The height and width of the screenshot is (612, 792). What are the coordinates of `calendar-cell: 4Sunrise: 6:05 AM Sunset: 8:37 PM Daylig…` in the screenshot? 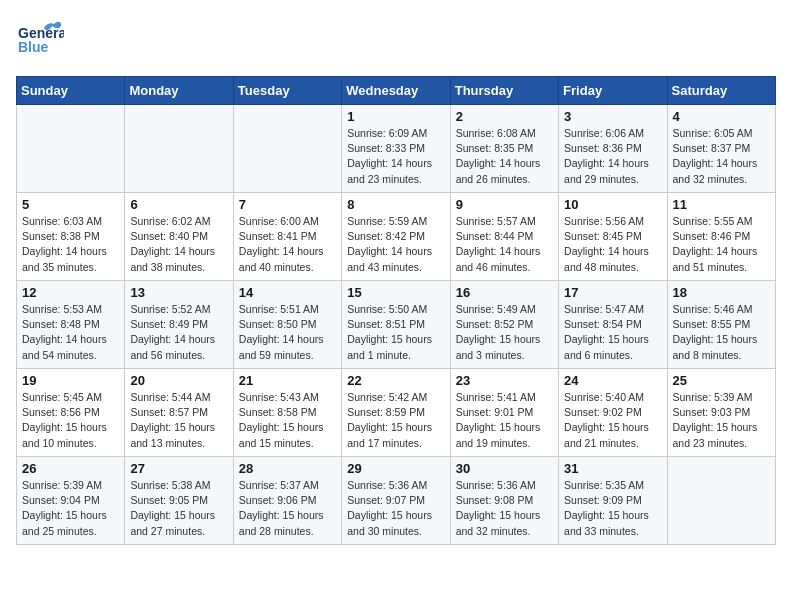 It's located at (721, 149).